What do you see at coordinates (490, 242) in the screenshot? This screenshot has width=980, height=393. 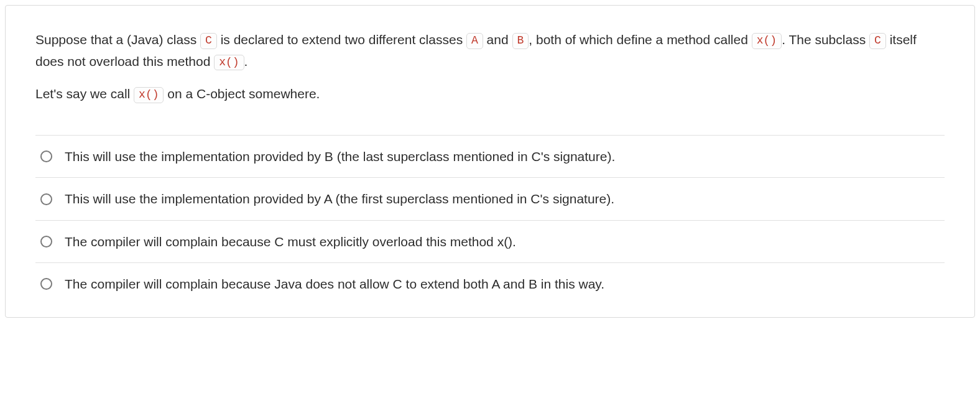 I see `option-row: The compiler will complain because C mus…` at bounding box center [490, 242].